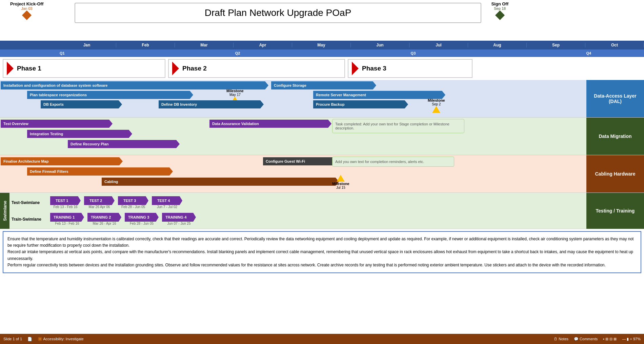 Image resolution: width=644 pixels, height=344 pixels. Describe the element at coordinates (65, 203) in the screenshot. I see `test1-group: TEST 1 Feb 13 - Feb 16` at that location.